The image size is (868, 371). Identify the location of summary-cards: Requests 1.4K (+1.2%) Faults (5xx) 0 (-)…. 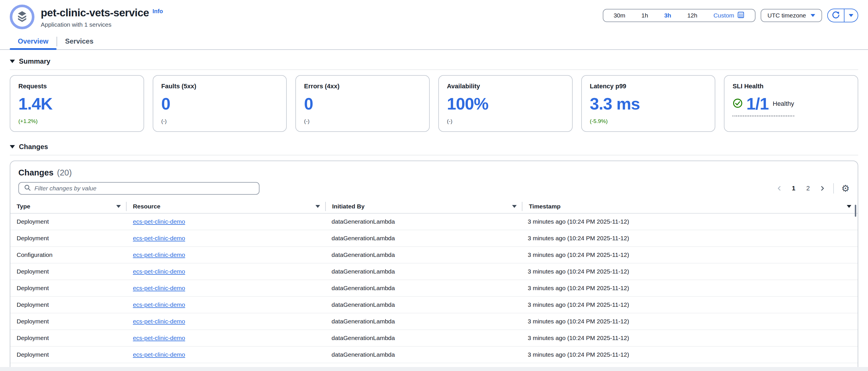
(434, 104).